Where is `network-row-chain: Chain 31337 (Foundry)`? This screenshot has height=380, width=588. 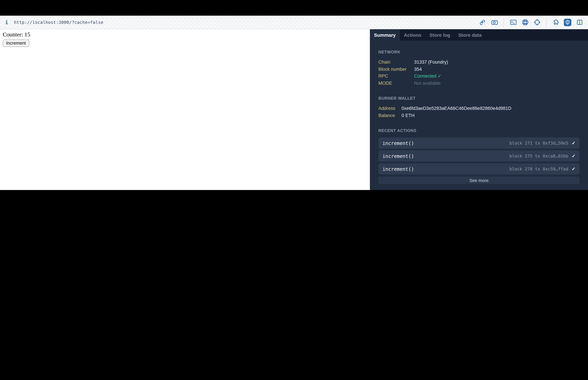 network-row-chain: Chain 31337 (Foundry) is located at coordinates (479, 62).